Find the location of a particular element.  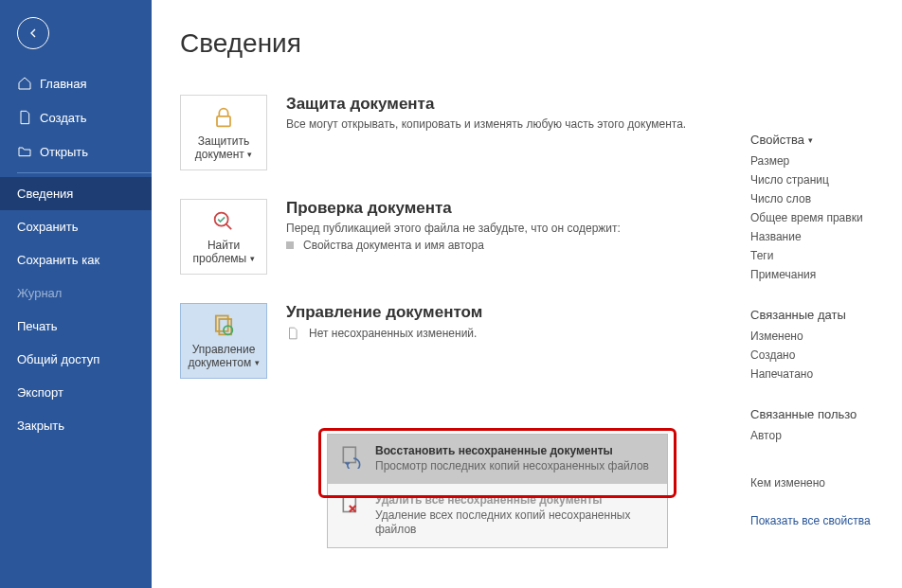

page-title: Сведения is located at coordinates (465, 44).